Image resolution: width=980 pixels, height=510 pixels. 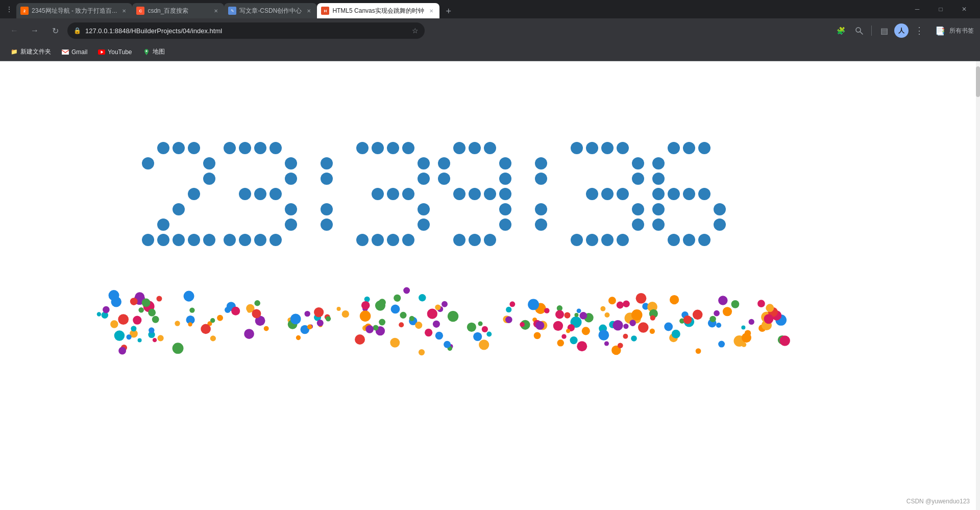 I want to click on tab-title-csdn: csdn_百度搜索, so click(x=178, y=11).